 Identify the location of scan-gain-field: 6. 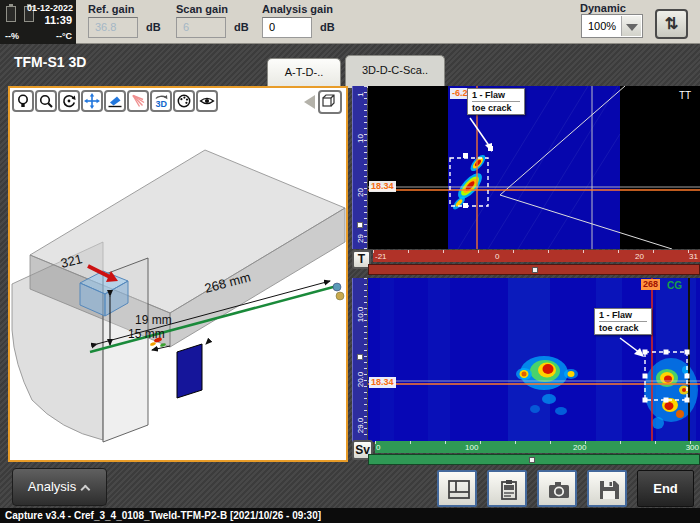
(201, 28).